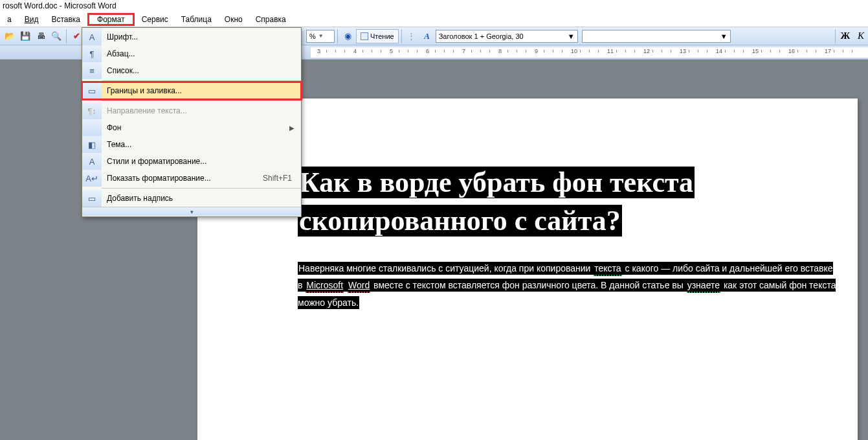 This screenshot has height=440, width=868. I want to click on menu-item-label: Направление текста..., so click(198, 111).